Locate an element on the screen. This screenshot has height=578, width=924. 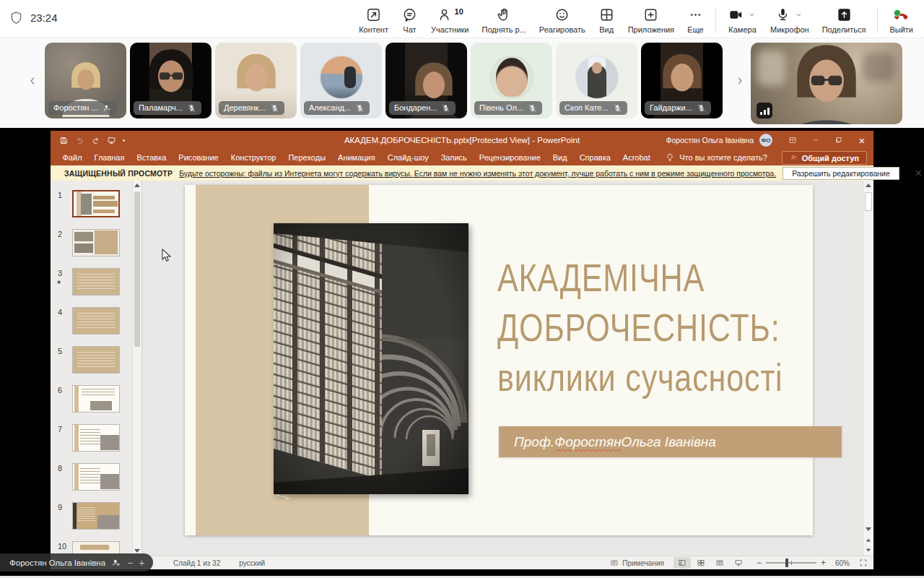
more-button: Еще is located at coordinates (696, 20).